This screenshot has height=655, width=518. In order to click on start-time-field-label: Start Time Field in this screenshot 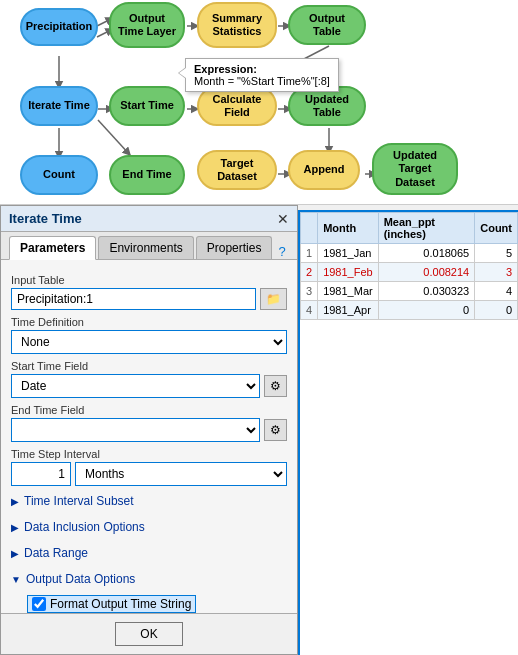, I will do `click(149, 366)`.